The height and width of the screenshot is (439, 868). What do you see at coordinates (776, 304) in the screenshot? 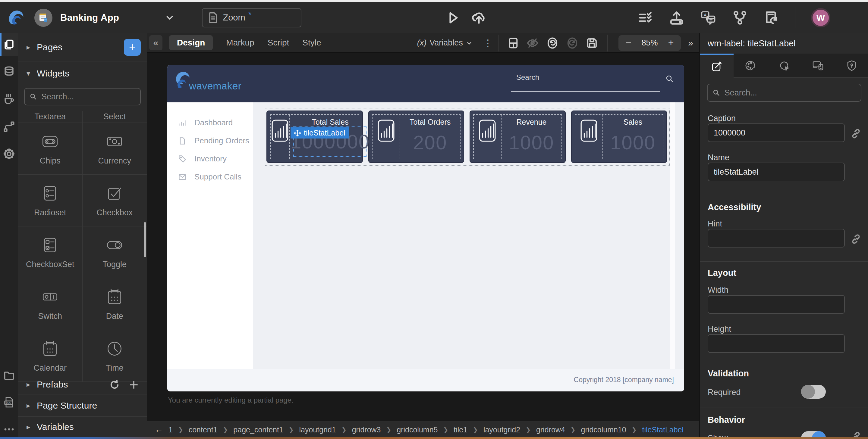
I see `width-input` at bounding box center [776, 304].